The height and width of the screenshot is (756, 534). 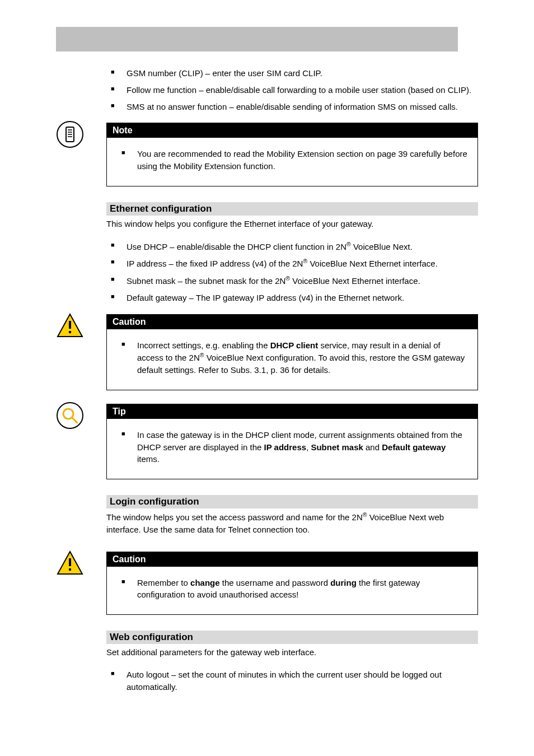 What do you see at coordinates (292, 246) in the screenshot?
I see `list-item: Use DHCP – enable/disable the DHCP clien…` at bounding box center [292, 246].